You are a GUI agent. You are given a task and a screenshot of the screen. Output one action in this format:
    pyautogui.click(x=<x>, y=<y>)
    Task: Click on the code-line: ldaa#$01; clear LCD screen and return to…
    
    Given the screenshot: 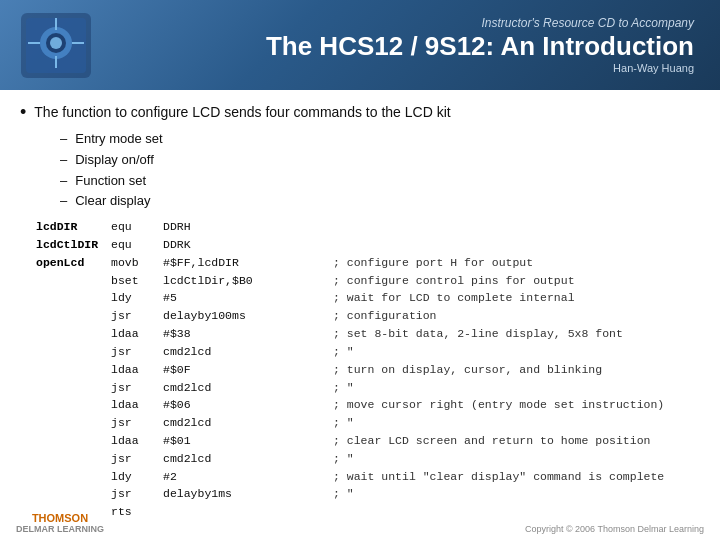 What is the action you would take?
    pyautogui.click(x=368, y=441)
    